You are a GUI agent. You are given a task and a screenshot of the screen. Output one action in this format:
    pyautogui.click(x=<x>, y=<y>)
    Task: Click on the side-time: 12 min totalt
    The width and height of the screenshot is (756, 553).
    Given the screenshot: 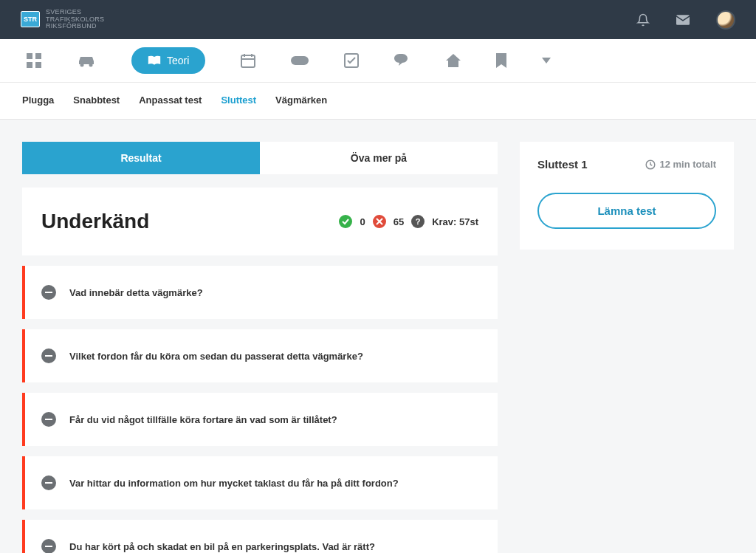 What is the action you would take?
    pyautogui.click(x=681, y=164)
    